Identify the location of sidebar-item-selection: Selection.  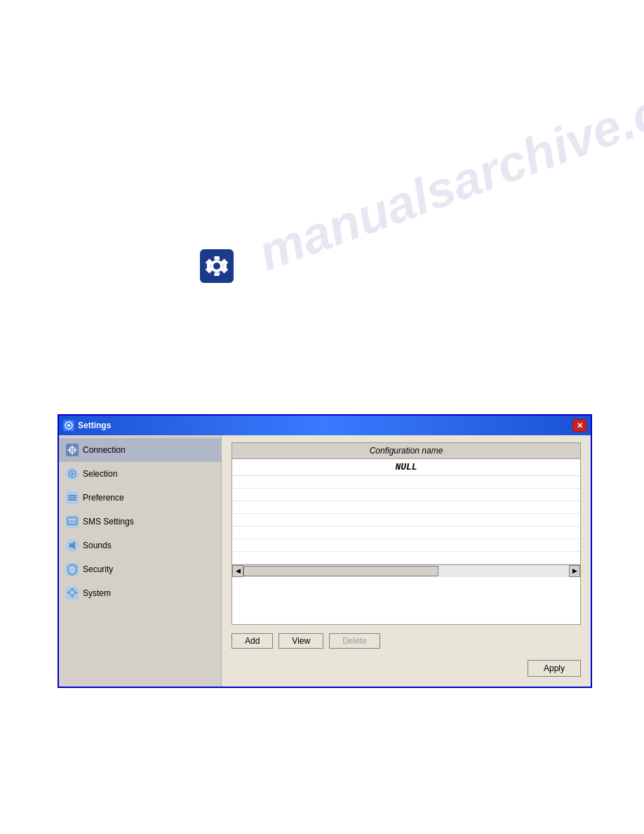
(140, 474).